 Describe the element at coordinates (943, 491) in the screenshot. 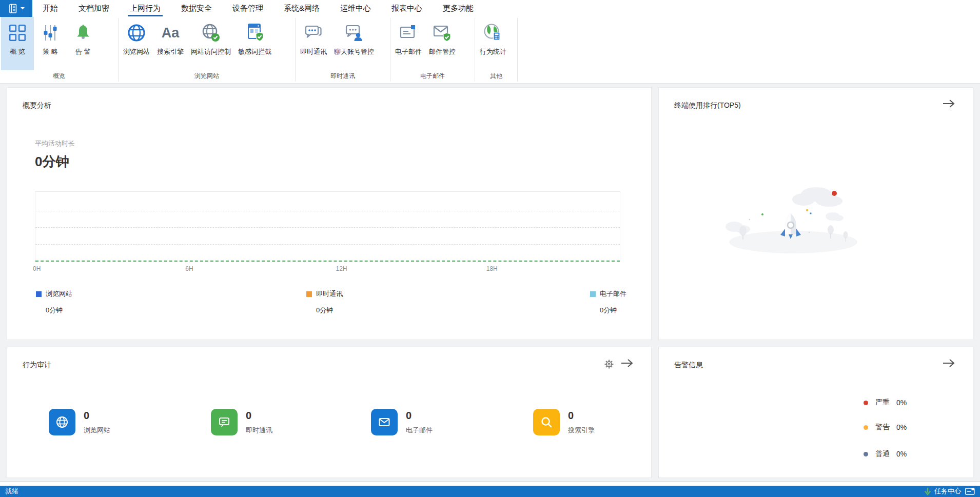

I see `task-center-button: 任务中心` at that location.